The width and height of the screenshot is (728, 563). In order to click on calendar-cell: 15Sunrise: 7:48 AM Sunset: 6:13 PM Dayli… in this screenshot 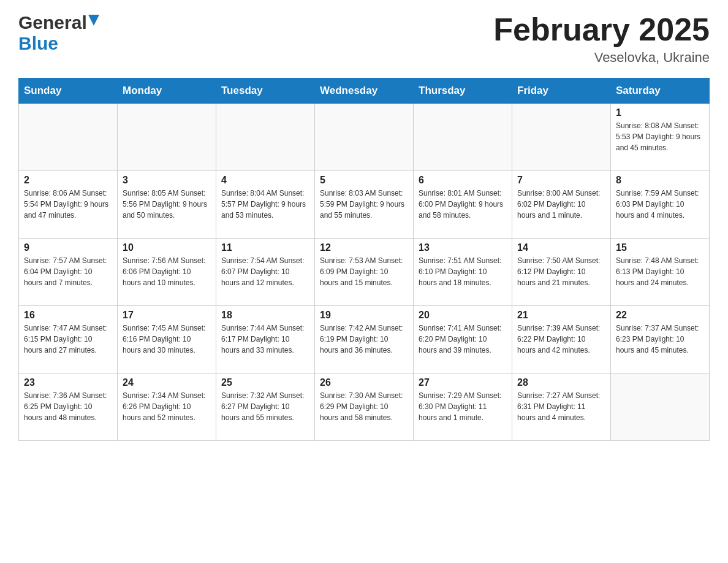, I will do `click(661, 272)`.